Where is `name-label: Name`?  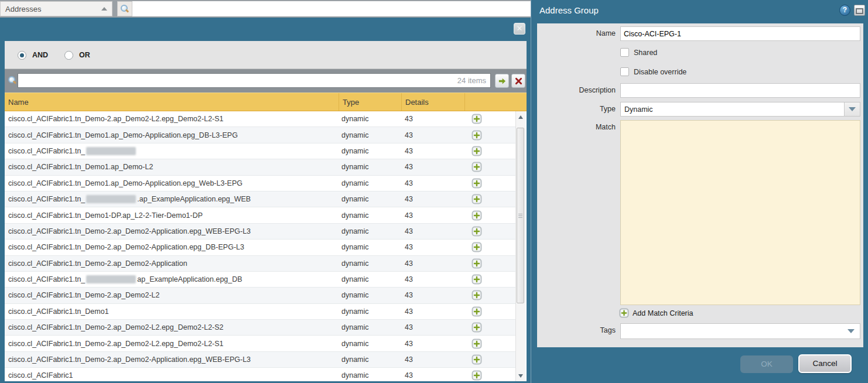 name-label: Name is located at coordinates (576, 33).